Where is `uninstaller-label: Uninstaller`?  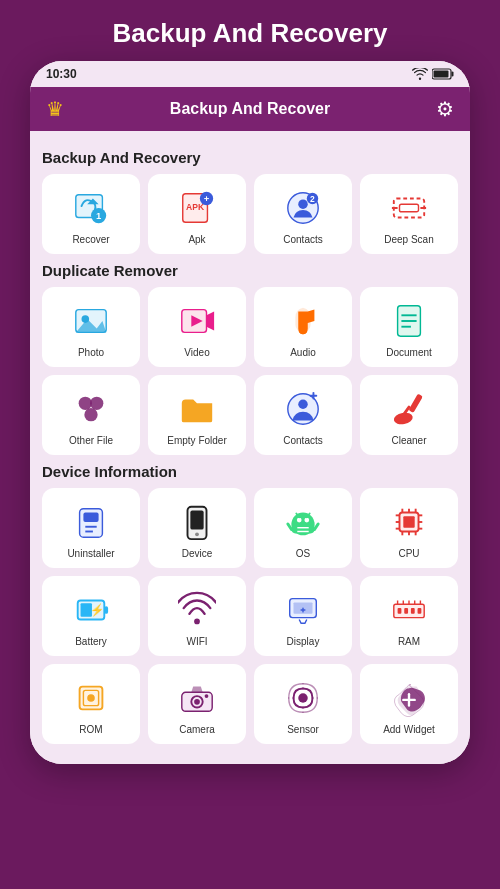
uninstaller-label: Uninstaller is located at coordinates (90, 554).